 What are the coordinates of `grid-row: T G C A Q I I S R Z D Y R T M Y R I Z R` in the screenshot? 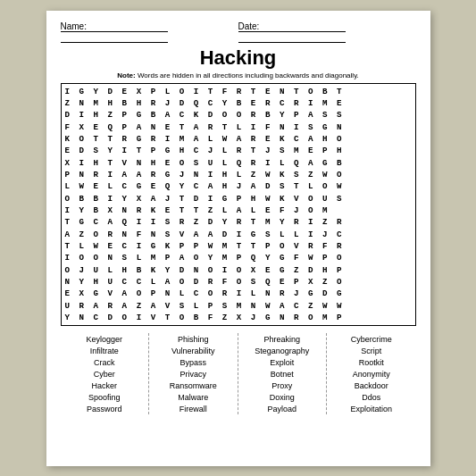 It's located at (238, 221).